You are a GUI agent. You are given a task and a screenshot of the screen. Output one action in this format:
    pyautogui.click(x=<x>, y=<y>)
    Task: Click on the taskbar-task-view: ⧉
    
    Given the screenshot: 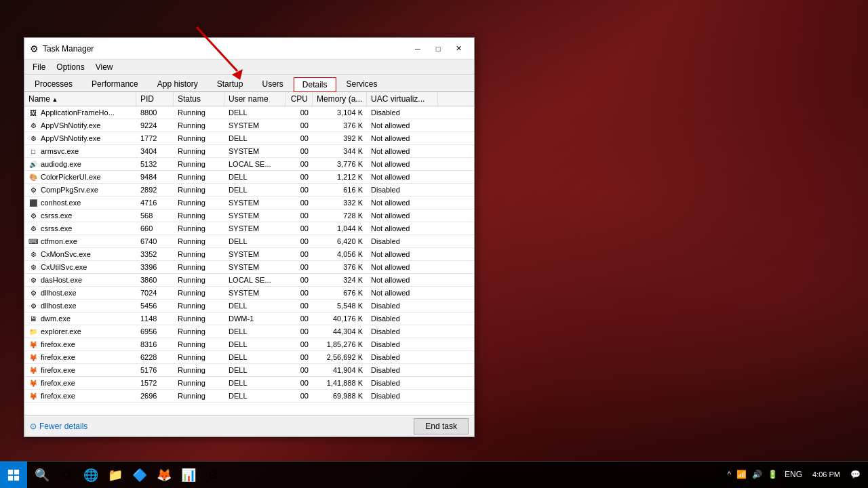 What is the action you would take?
    pyautogui.click(x=66, y=475)
    